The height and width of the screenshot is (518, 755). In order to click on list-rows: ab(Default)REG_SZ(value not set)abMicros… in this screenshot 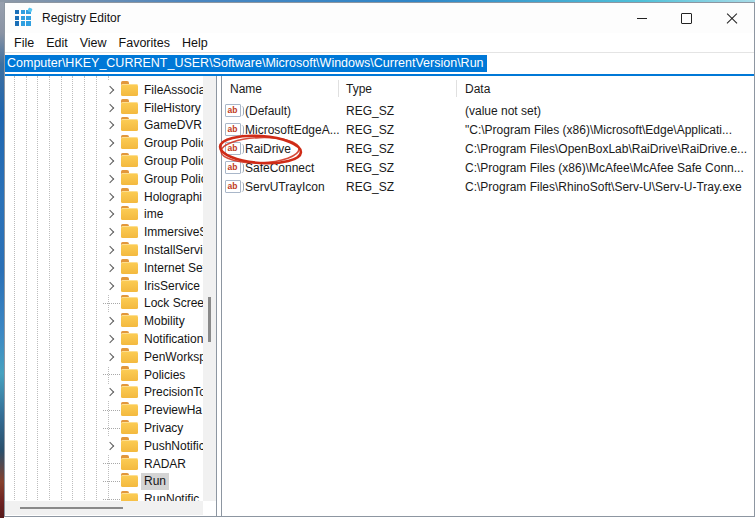, I will do `click(488, 148)`.